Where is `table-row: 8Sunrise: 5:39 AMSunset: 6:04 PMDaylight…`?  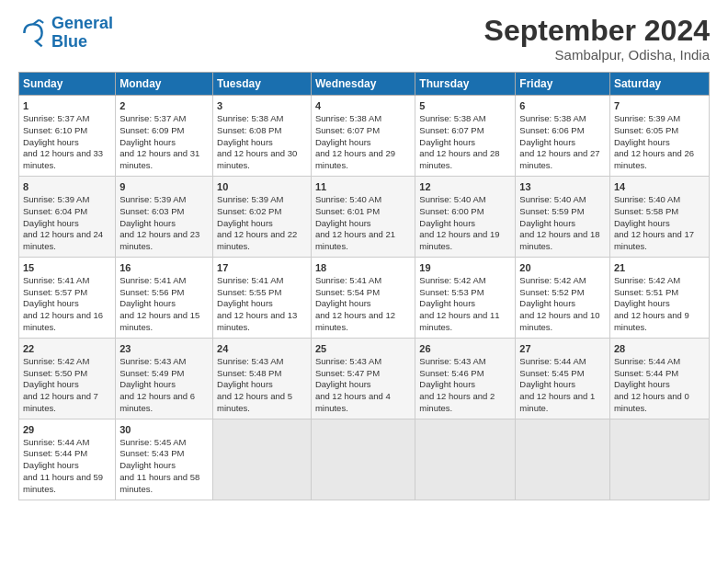
table-row: 8Sunrise: 5:39 AMSunset: 6:04 PMDaylight… is located at coordinates (364, 217).